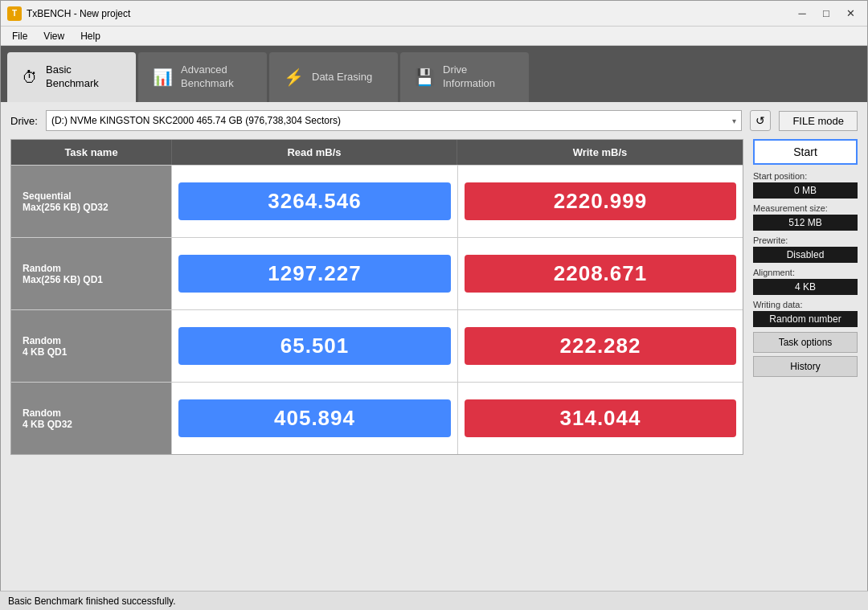 The height and width of the screenshot is (610, 868). I want to click on table-header: Task name Read mB/s Write mB/s, so click(377, 153).